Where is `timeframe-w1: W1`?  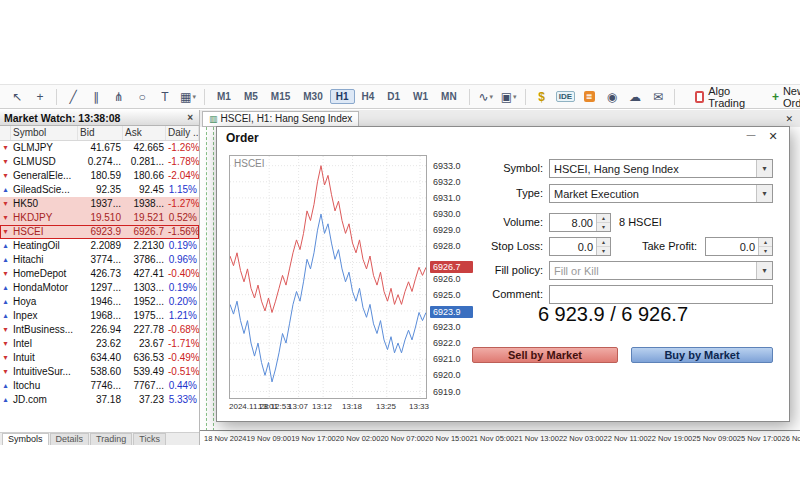
timeframe-w1: W1 is located at coordinates (420, 96).